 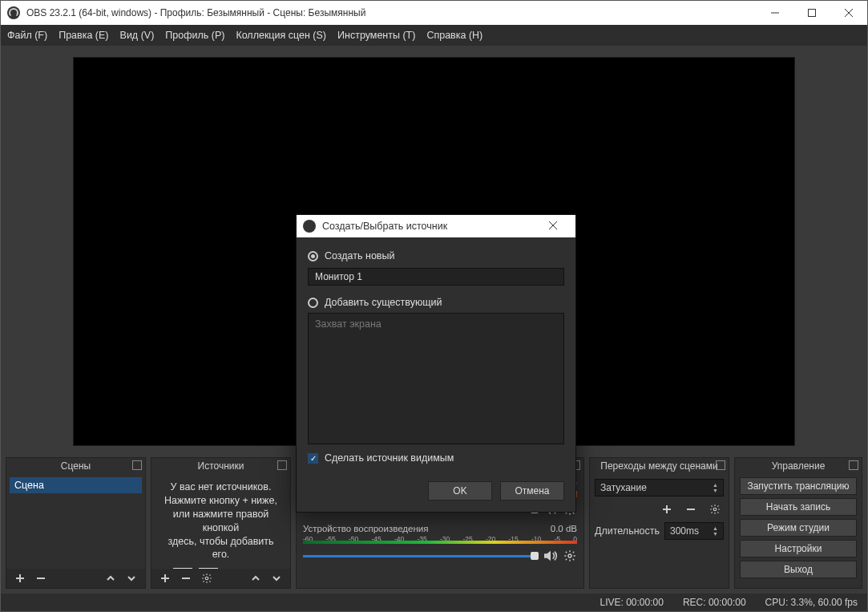 I want to click on exit-button: Выход, so click(x=798, y=569).